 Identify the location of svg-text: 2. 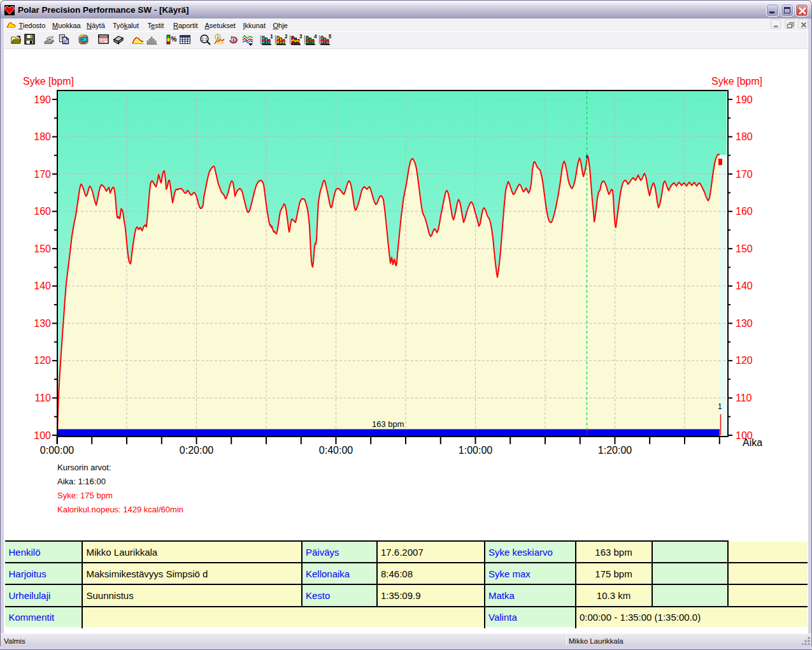
(286, 37).